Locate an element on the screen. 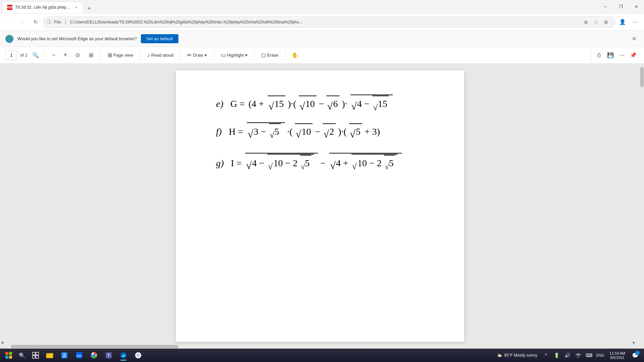 This screenshot has height=362, width=644. radical-4-minus-nested: √ 4 − √ 10 − 2 √5 is located at coordinates (282, 162).